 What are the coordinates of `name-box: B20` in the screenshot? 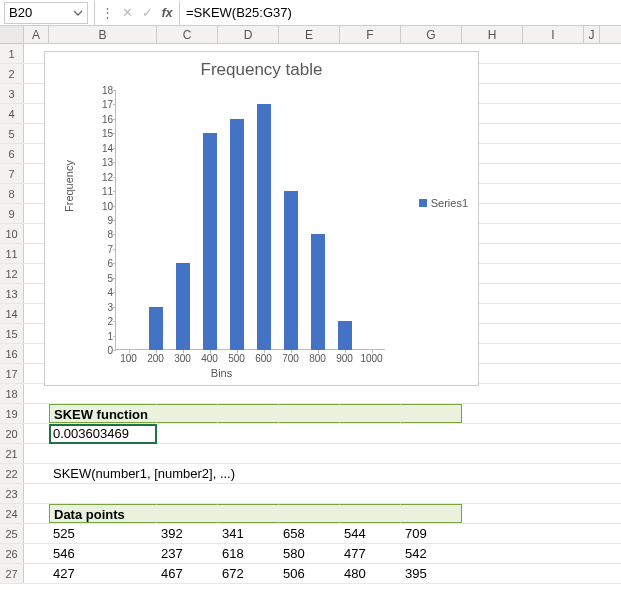 It's located at (46, 13).